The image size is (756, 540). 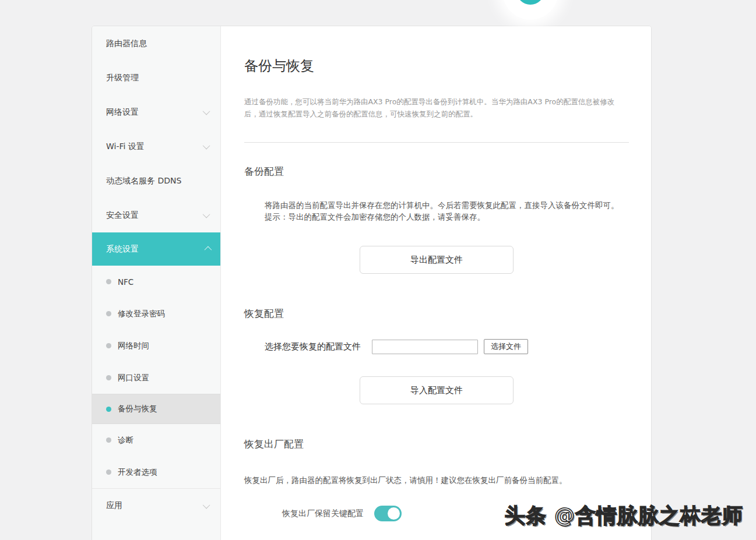 I want to click on sidebar-item-label: 网络设置, so click(x=155, y=112).